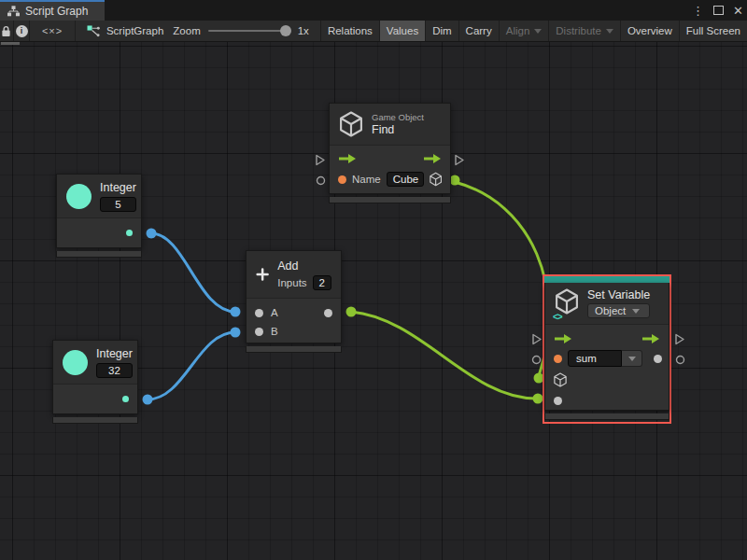 Image resolution: width=747 pixels, height=560 pixels. What do you see at coordinates (322, 283) in the screenshot?
I see `inputs-count-field: 2` at bounding box center [322, 283].